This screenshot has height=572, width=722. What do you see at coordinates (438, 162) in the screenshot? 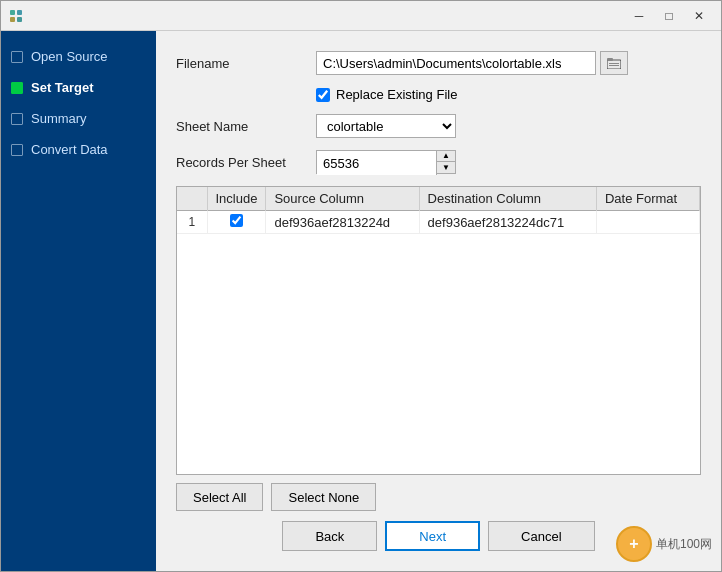
I see `records-per-sheet-row: Records Per Sheet ▲ ▼` at bounding box center [438, 162].